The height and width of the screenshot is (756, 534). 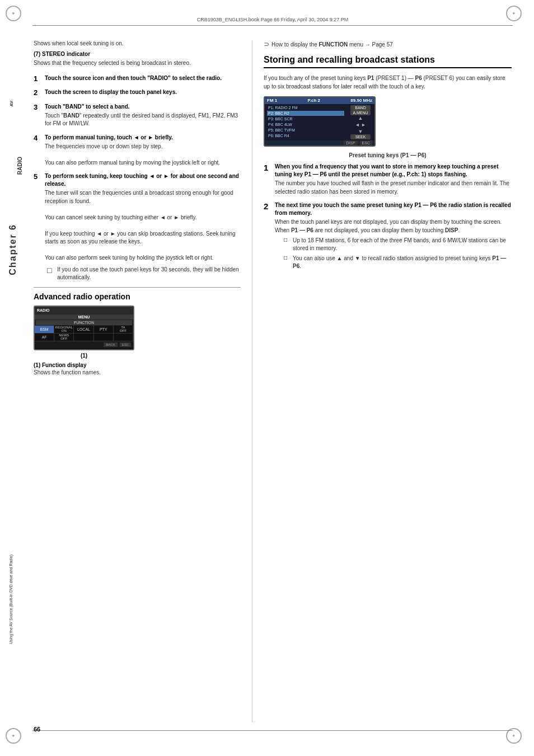 I want to click on func-esc-btn: ESC, so click(x=125, y=345).